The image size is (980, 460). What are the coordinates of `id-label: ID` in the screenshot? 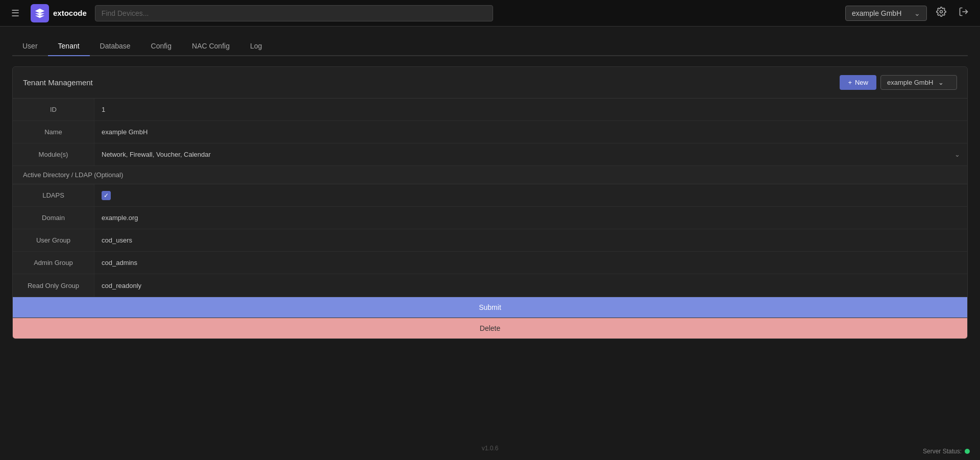 It's located at (54, 109).